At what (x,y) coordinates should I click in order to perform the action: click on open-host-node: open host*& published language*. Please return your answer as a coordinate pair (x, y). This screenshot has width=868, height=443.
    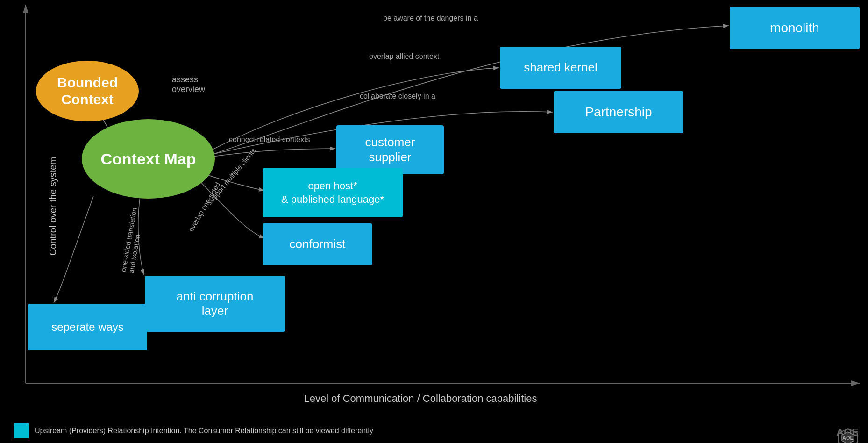
    Looking at the image, I should click on (333, 193).